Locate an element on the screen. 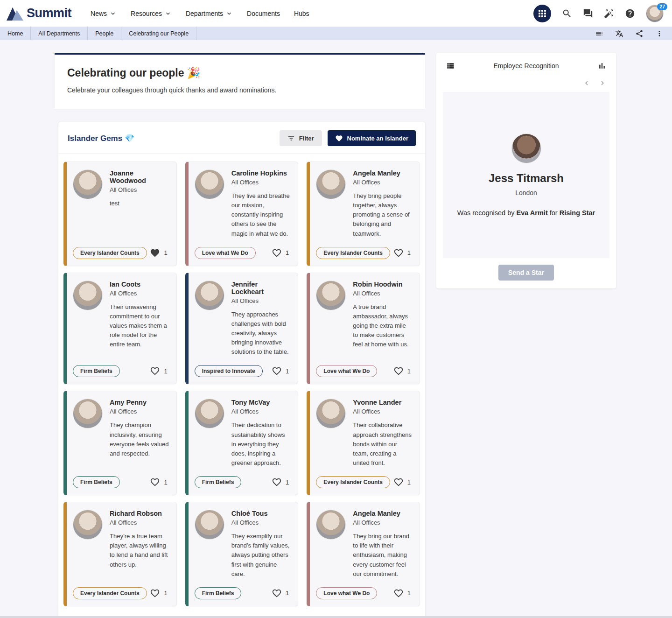  nav-item-departments: Departments is located at coordinates (209, 14).